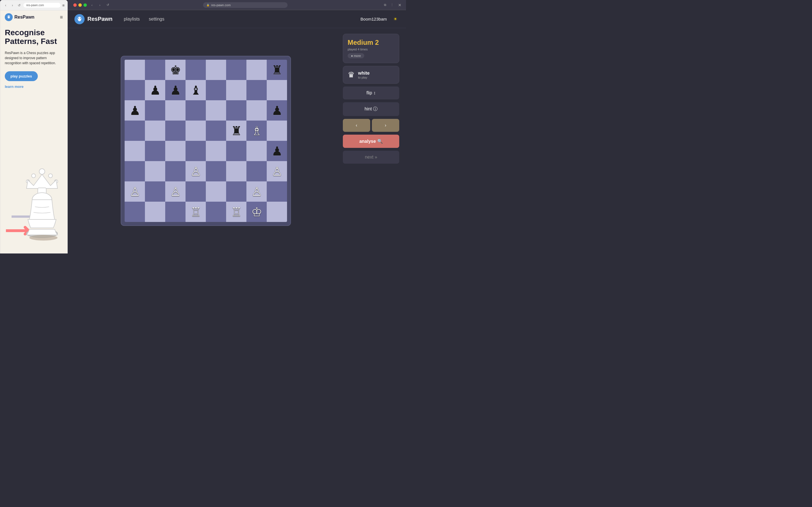  What do you see at coordinates (400, 5) in the screenshot?
I see `window-x-close: ✕` at bounding box center [400, 5].